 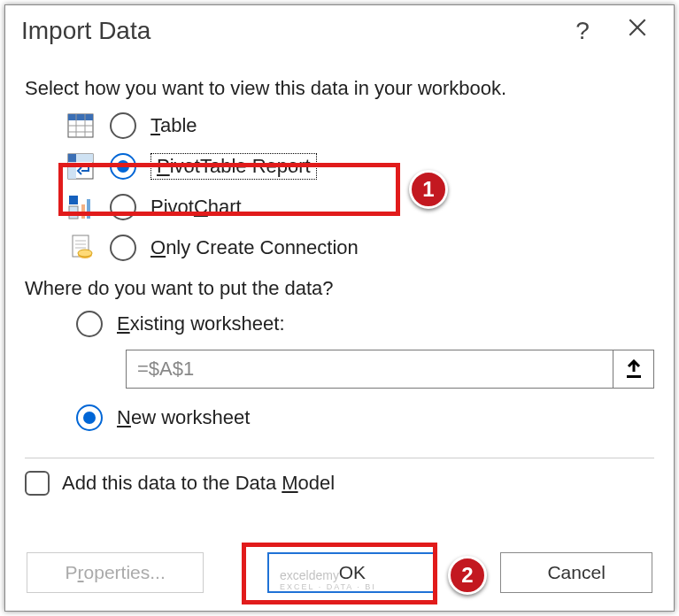 I want to click on location-option-existing: Existing worksheet:, so click(x=365, y=324).